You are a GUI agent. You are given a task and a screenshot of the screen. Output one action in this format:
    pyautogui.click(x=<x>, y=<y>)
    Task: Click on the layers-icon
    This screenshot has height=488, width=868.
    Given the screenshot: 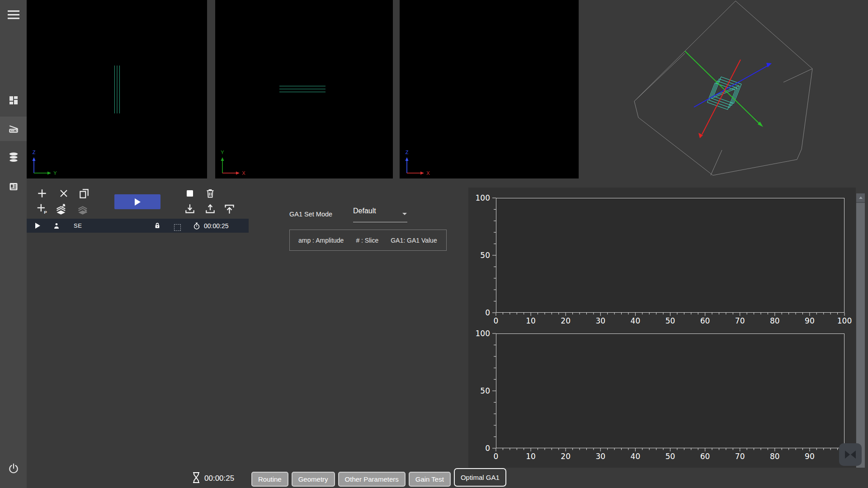 What is the action you would take?
    pyautogui.click(x=61, y=209)
    